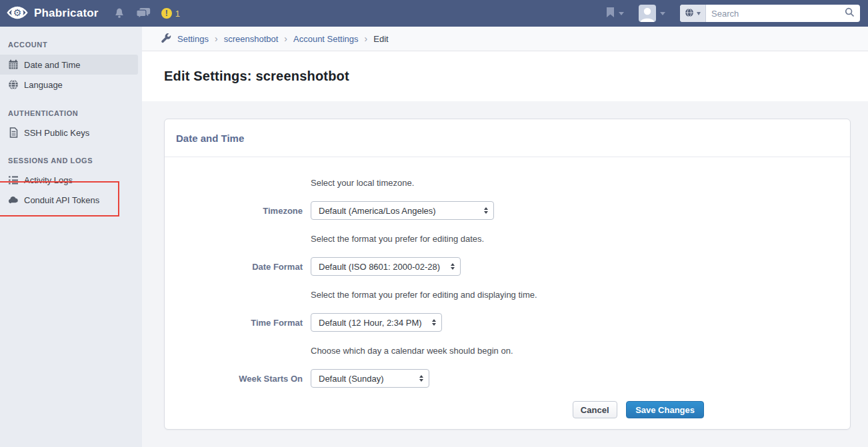  Describe the element at coordinates (370, 378) in the screenshot. I see `week-starts-on-select: Default (Sunday)` at that location.